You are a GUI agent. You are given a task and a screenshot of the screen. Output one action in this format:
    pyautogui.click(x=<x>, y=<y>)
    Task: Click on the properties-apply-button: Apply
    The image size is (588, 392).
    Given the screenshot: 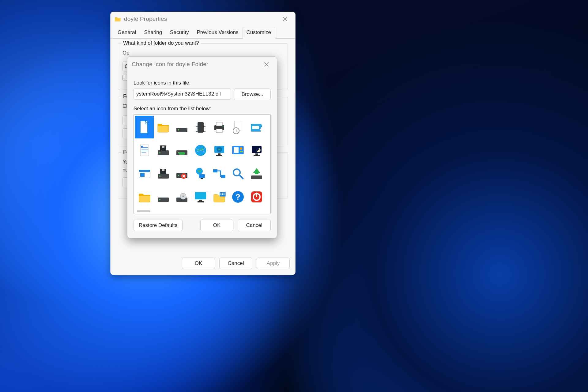 What is the action you would take?
    pyautogui.click(x=273, y=263)
    